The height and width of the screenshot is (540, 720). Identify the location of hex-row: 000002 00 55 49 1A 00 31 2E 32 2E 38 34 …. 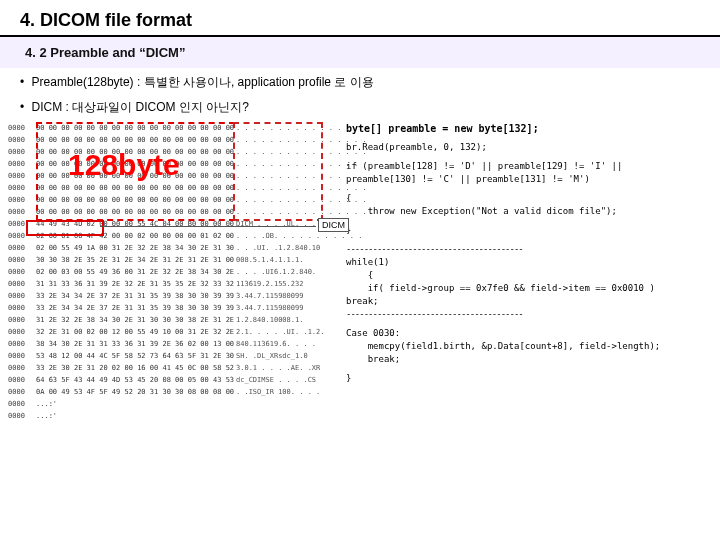
(173, 248).